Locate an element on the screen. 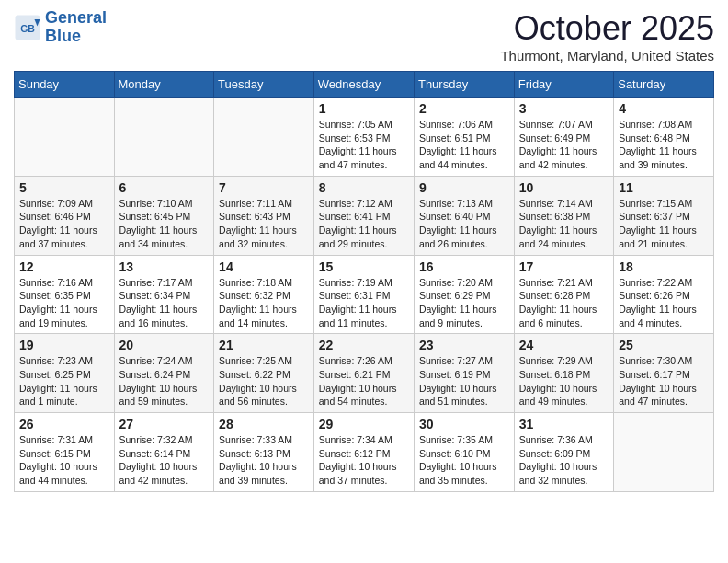  logo-icon: GB is located at coordinates (28, 28).